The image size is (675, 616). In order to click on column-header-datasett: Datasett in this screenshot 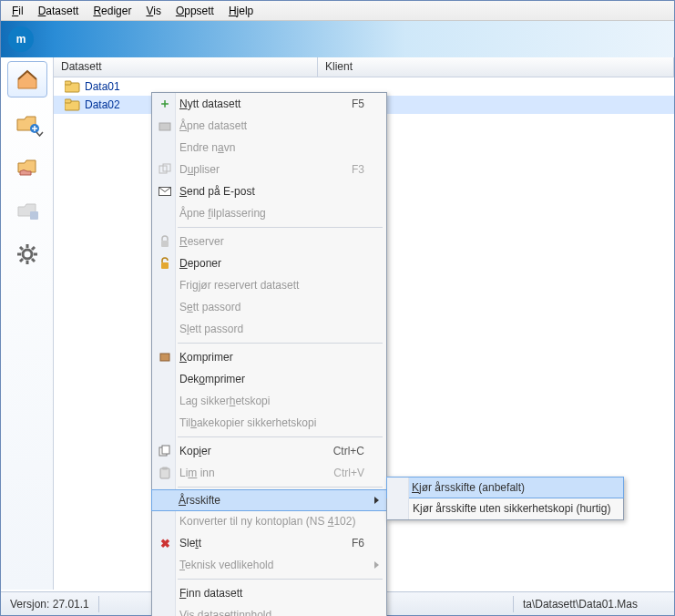, I will do `click(186, 67)`.